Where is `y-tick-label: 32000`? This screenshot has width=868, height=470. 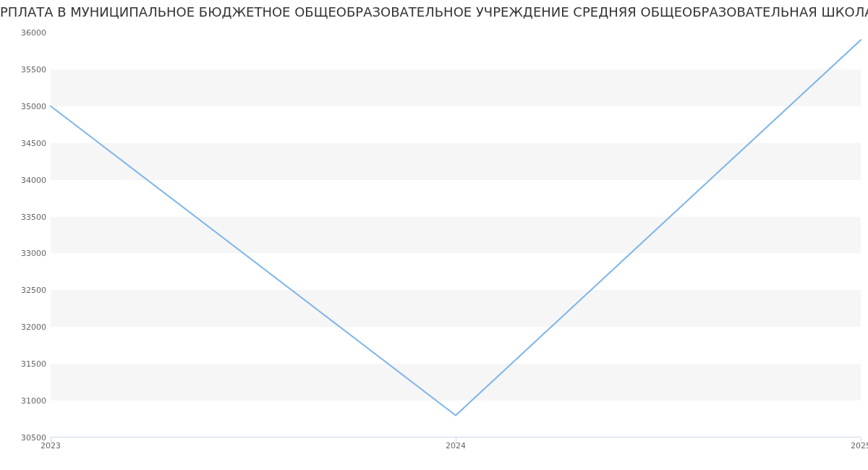 y-tick-label: 32000 is located at coordinates (27, 327).